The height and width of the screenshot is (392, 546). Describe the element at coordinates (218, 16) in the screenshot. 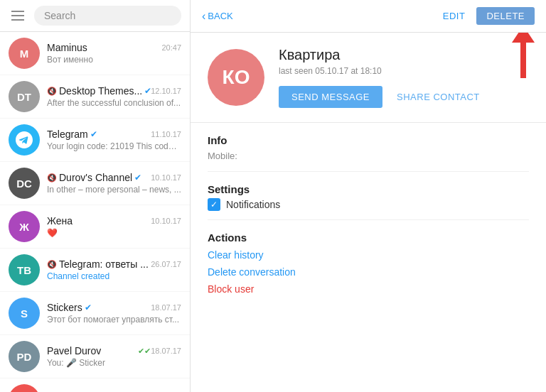

I see `back-button: ‹ BACK` at that location.